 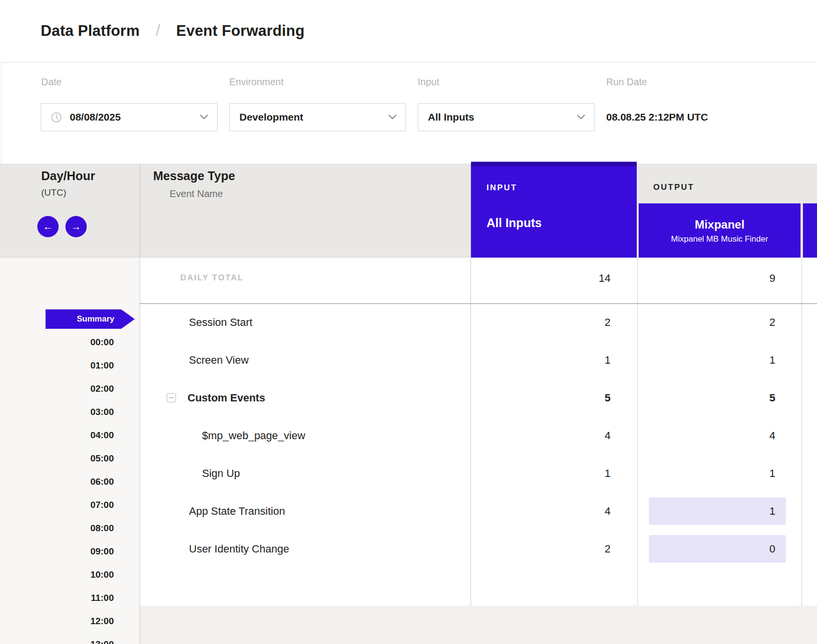 I want to click on input-dropdown: All Inputs, so click(x=506, y=117).